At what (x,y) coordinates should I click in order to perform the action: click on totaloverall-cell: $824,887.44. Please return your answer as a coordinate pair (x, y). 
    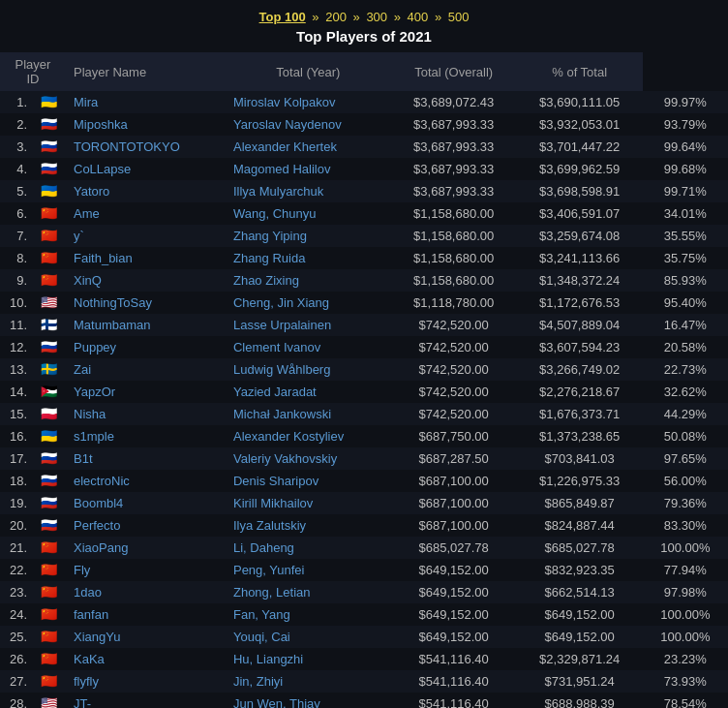
    Looking at the image, I should click on (580, 525).